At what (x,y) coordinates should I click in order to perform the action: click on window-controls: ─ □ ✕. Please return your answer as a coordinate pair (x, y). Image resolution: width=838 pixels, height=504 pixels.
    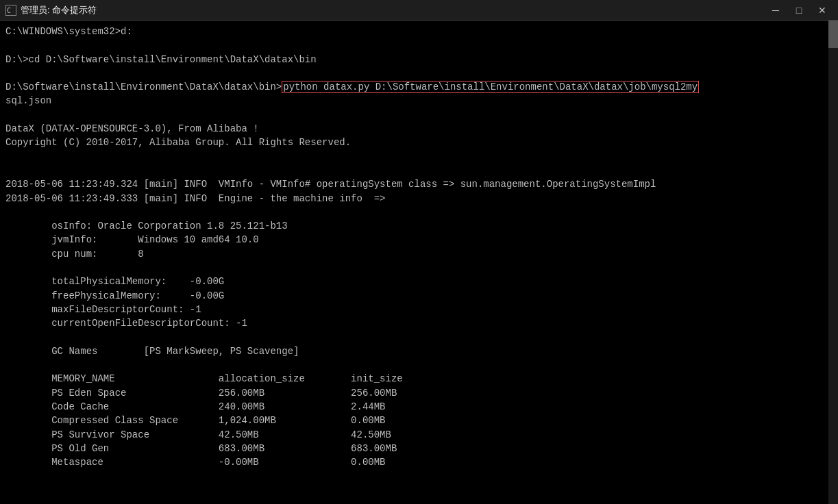
    Looking at the image, I should click on (799, 10).